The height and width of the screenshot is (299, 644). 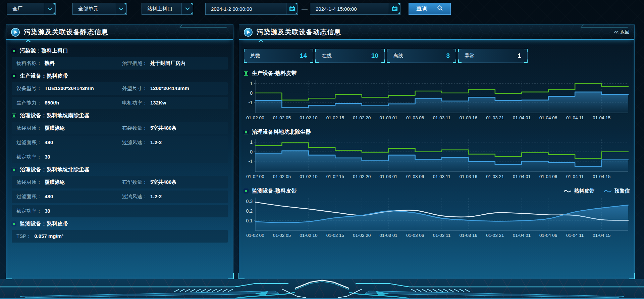 I want to click on footer-decoration, so click(x=322, y=289).